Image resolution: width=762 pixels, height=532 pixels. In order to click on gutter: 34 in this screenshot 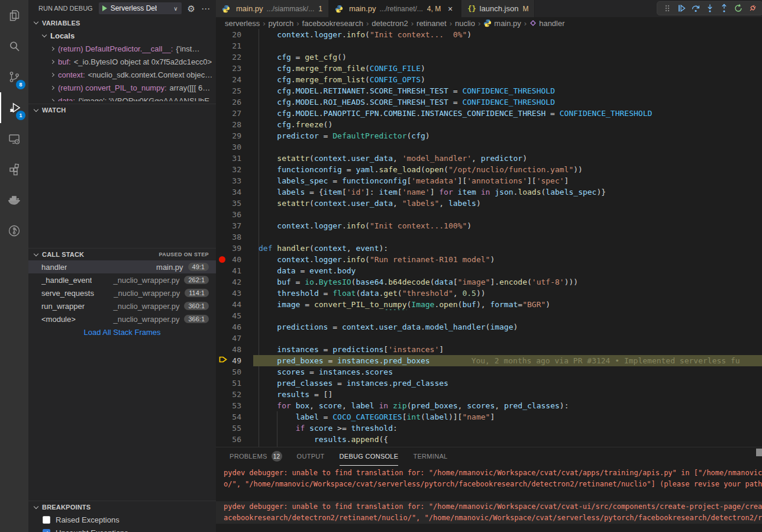, I will do `click(237, 192)`.